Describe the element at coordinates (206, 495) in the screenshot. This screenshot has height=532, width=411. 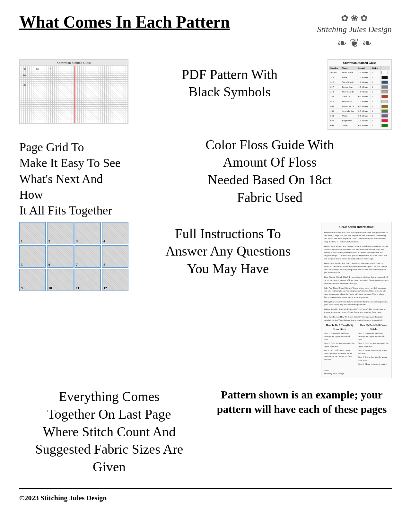
I see `page-footer: ©2023 Stitching Jules Design` at that location.